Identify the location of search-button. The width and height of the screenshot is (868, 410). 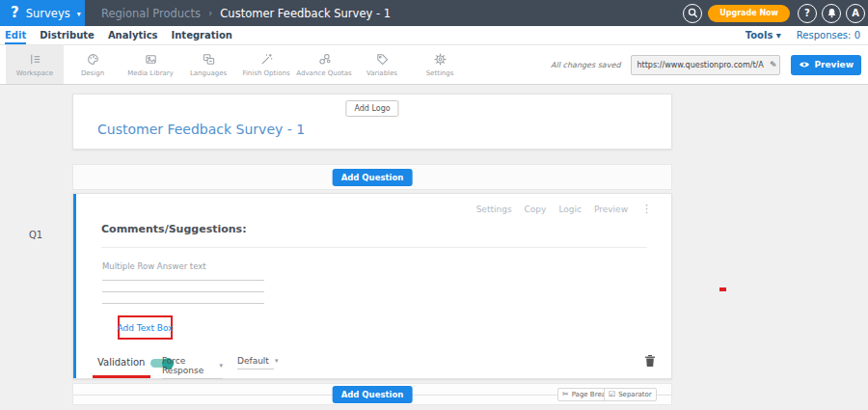
(692, 14).